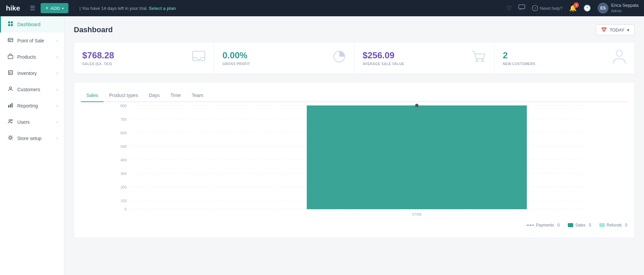 Image resolution: width=644 pixels, height=275 pixels. Describe the element at coordinates (10, 138) in the screenshot. I see `store-setup-icon` at that location.